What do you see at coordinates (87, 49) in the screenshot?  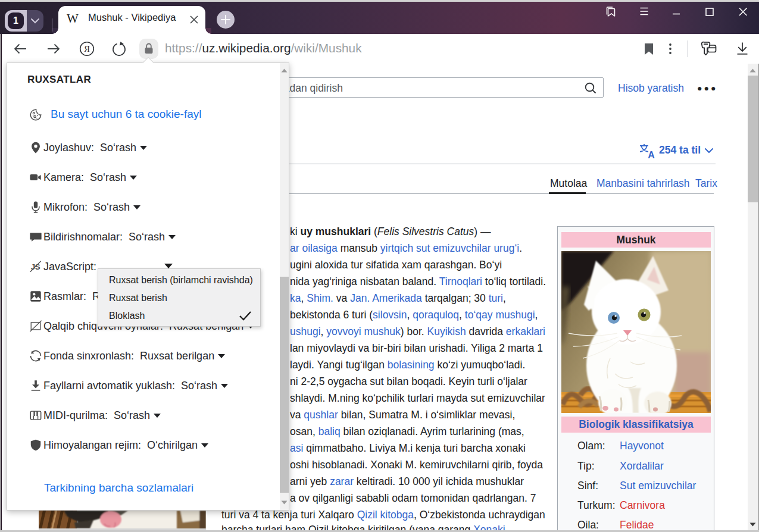 I see `svg-text: Я` at bounding box center [87, 49].